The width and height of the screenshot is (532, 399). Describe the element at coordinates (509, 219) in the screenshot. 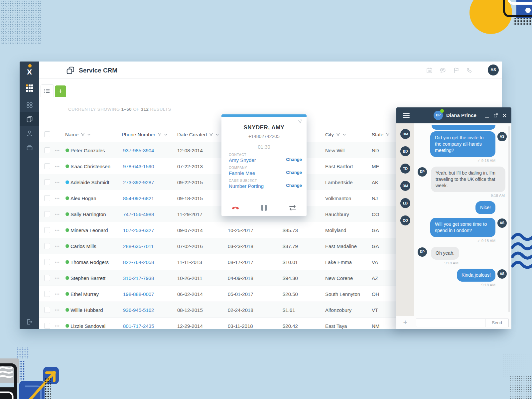

I see `chat-scrollbar` at that location.